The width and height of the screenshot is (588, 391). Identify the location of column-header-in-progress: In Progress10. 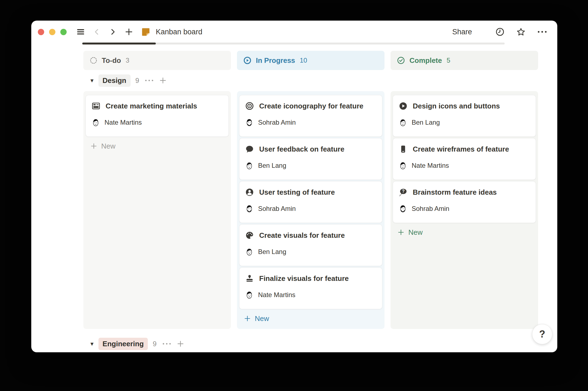
(311, 60).